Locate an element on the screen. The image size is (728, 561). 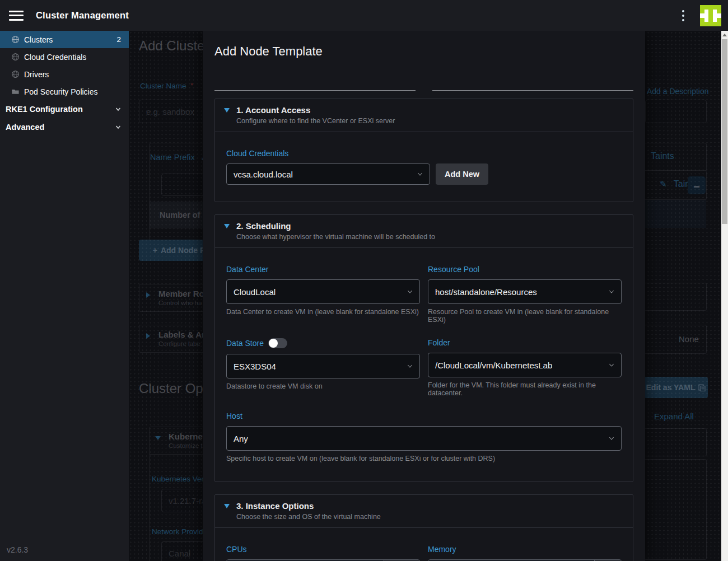
taints-header-label: Taints is located at coordinates (662, 156).